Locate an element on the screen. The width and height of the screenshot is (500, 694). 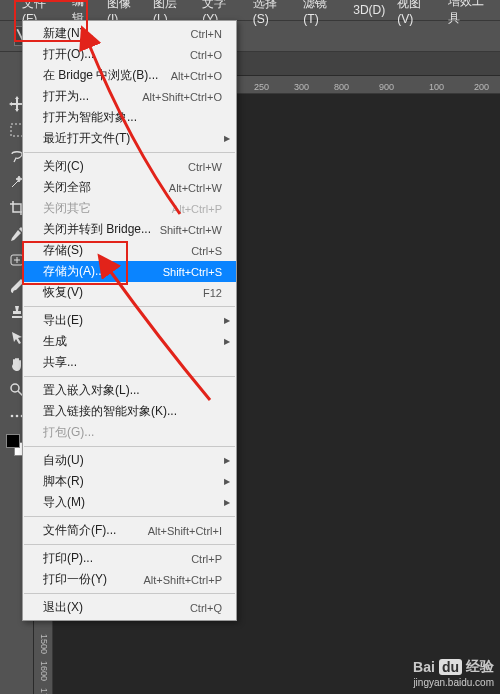
menuitem-automate: 自动(U) is located at coordinates (130, 460).